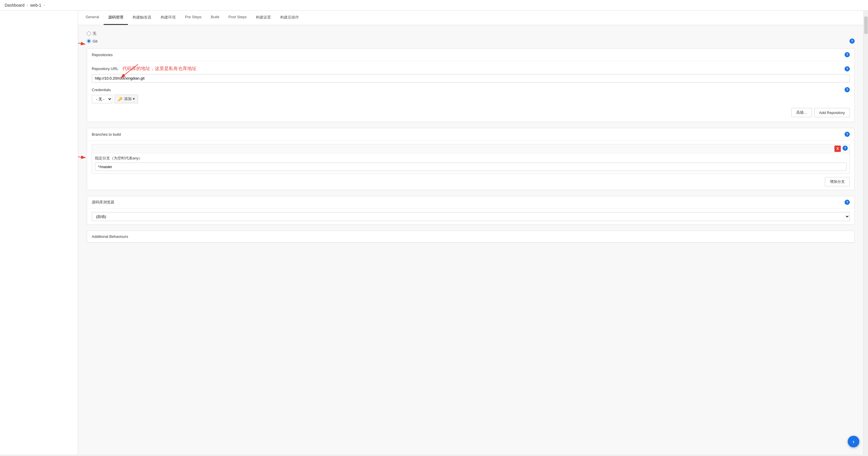  Describe the element at coordinates (215, 18) in the screenshot. I see `tab-build: Build` at that location.